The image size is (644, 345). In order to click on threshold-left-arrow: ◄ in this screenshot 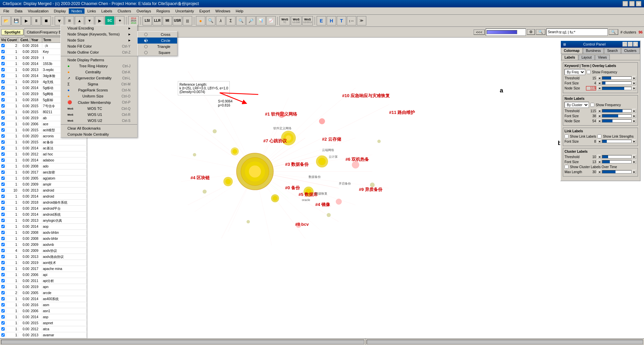, I will do `click(599, 78)`.